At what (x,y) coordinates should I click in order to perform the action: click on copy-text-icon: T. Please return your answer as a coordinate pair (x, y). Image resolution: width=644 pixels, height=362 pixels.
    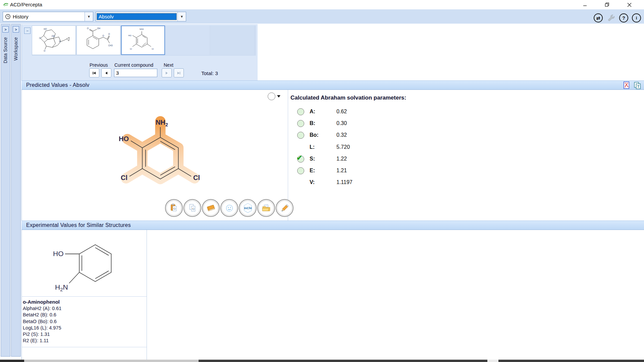
    Looking at the image, I should click on (637, 85).